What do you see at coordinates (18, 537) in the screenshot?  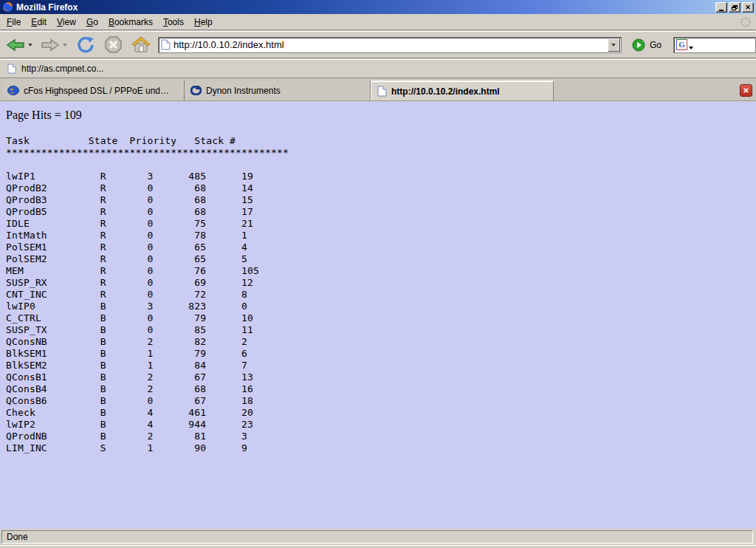 I see `status-text: Done` at bounding box center [18, 537].